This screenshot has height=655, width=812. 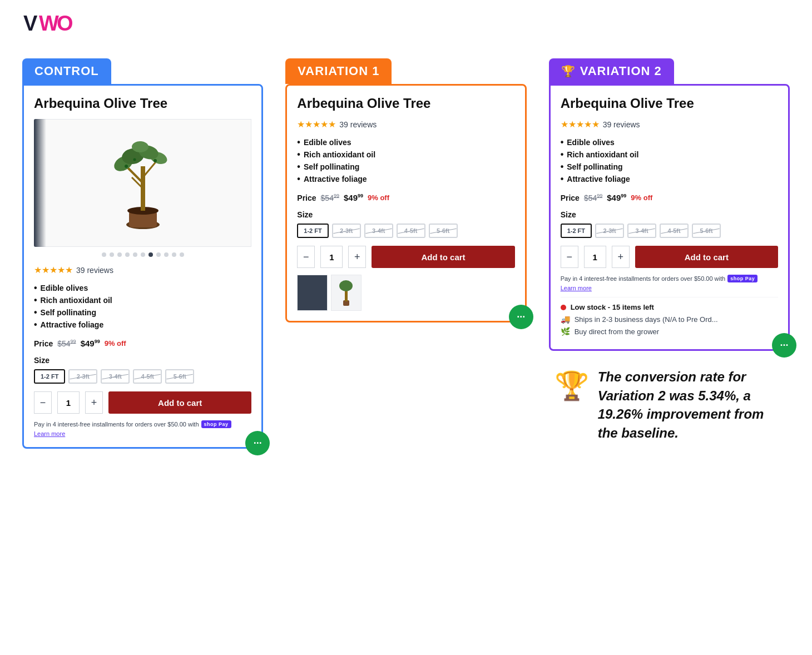 I want to click on v1-size-2-3ft: 2-3ft, so click(x=346, y=231).